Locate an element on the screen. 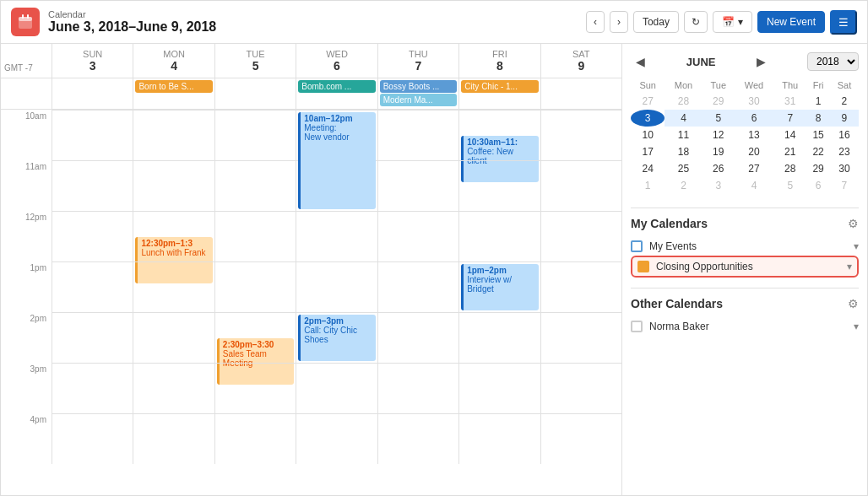 The width and height of the screenshot is (868, 496). cell-tue-2: 2:30pm–3:30 Sales Team Meeting is located at coordinates (255, 337).